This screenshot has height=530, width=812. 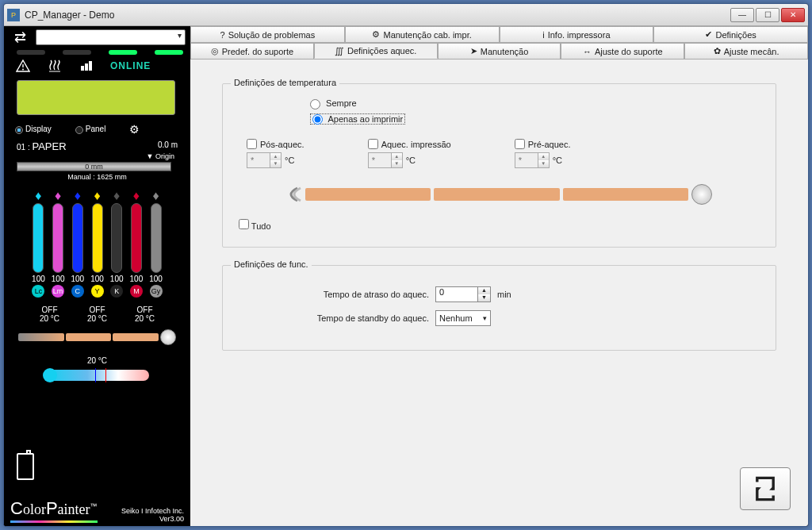 What do you see at coordinates (259, 52) in the screenshot?
I see `tab-label: Predef. do suporte` at bounding box center [259, 52].